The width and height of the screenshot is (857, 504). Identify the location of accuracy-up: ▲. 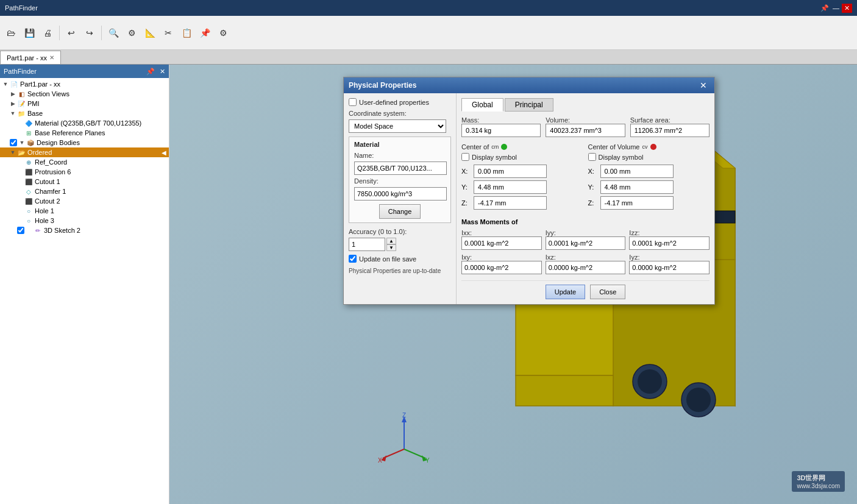
(391, 241).